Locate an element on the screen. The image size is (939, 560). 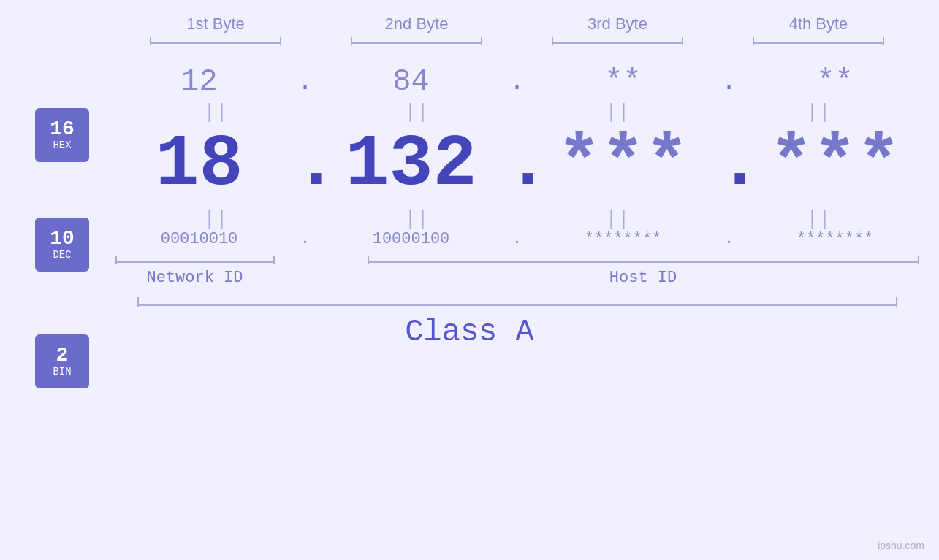
hex-badge-label: HEX is located at coordinates (61, 145).